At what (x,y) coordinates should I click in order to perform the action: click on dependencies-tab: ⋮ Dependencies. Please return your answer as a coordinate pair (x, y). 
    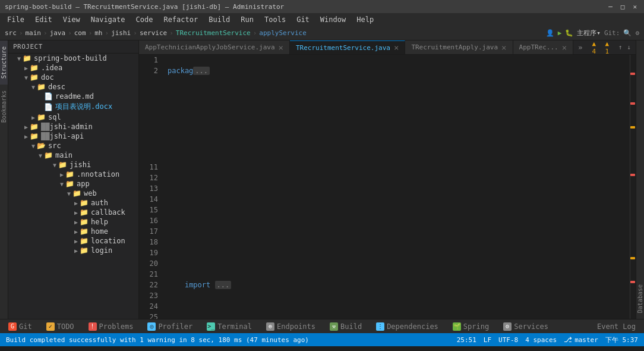
    Looking at the image, I should click on (408, 327).